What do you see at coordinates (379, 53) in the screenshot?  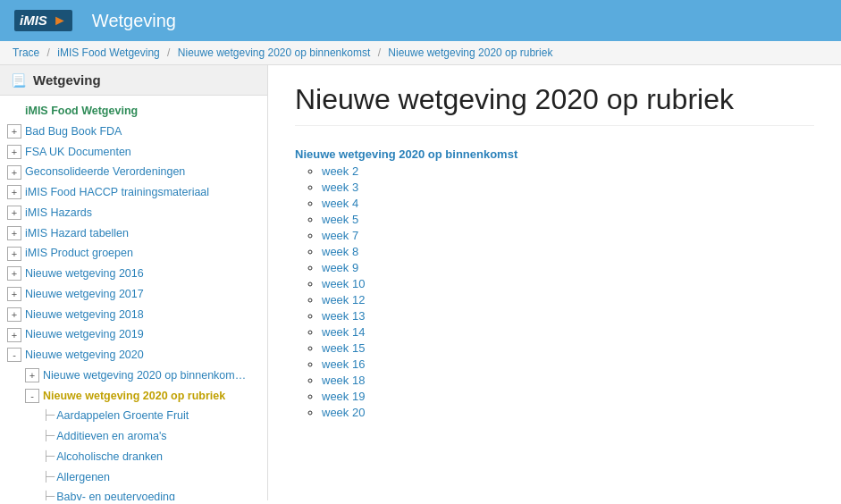 I see `breadcrumb-sep-3: /` at bounding box center [379, 53].